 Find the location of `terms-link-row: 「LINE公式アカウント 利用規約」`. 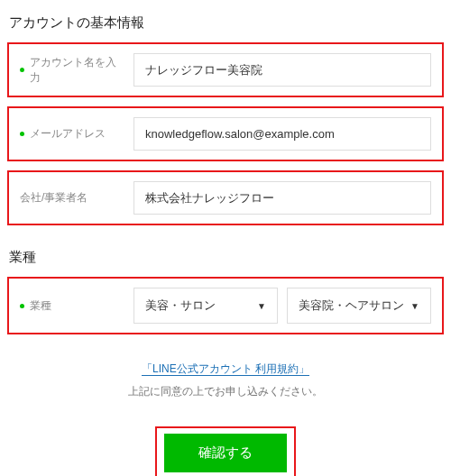

terms-link-row: 「LINE公式アカウント 利用規約」 is located at coordinates (226, 370).